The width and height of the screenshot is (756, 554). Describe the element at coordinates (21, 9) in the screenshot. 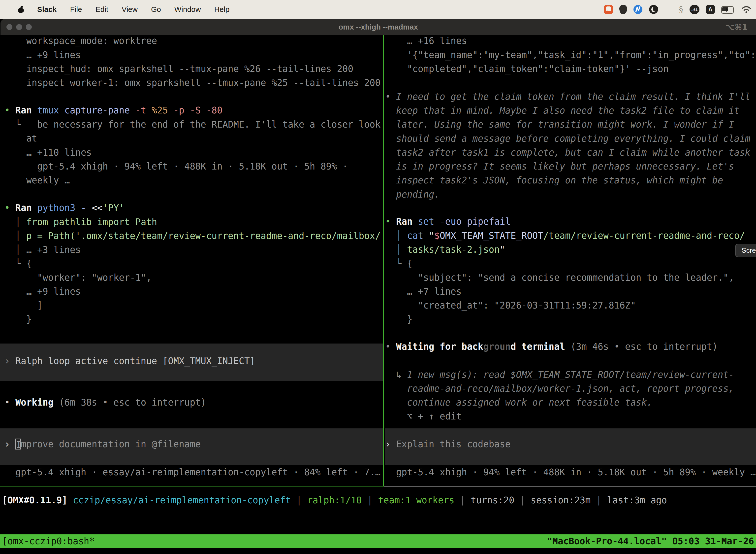

I see `apple-menu-icon` at that location.